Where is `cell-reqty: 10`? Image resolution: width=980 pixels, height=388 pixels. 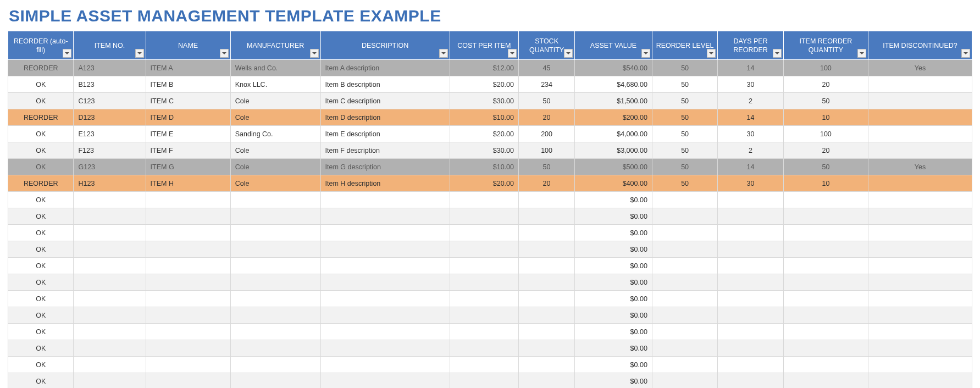 cell-reqty: 10 is located at coordinates (826, 118).